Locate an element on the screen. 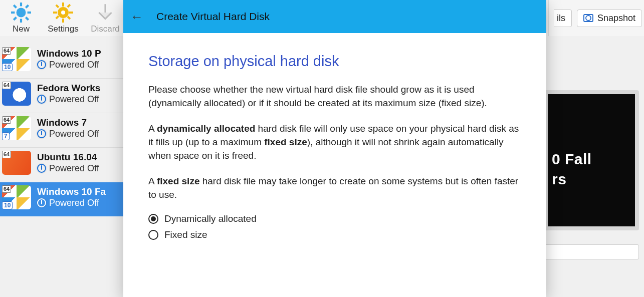 The image size is (644, 297). vm-name: Fedora Works is located at coordinates (69, 88).